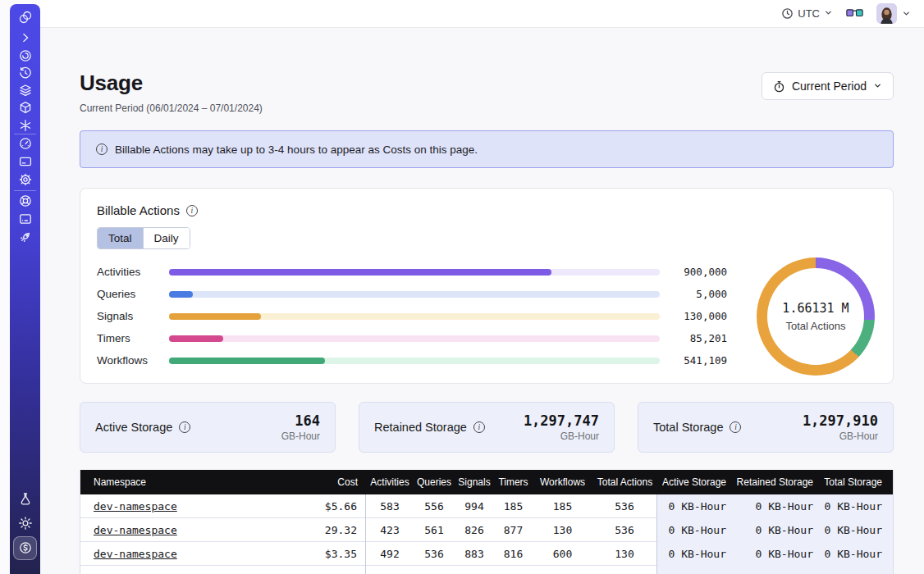  Describe the element at coordinates (474, 530) in the screenshot. I see `cell-signals: 826` at that location.